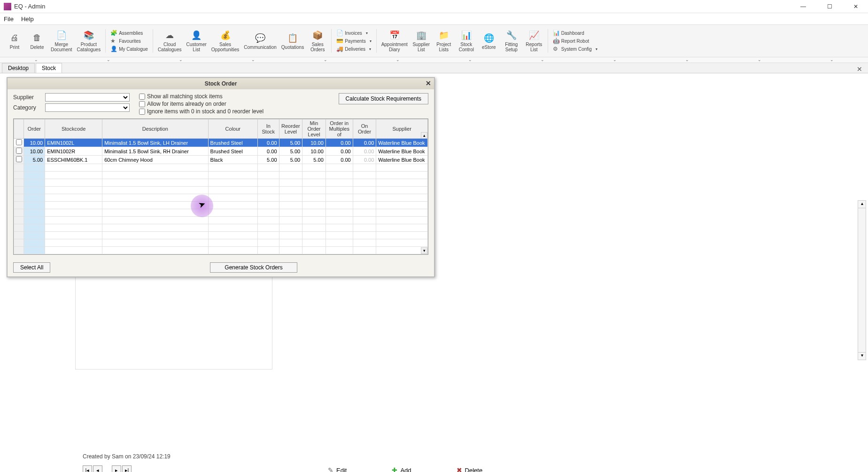 This screenshot has width=868, height=472. What do you see at coordinates (74, 151) in the screenshot?
I see `cell-stockcode: EMIN1002R` at bounding box center [74, 151].